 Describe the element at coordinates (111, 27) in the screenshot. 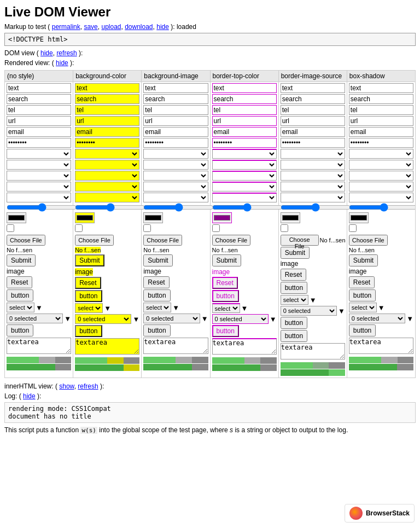

I see `upload-link: upload` at that location.